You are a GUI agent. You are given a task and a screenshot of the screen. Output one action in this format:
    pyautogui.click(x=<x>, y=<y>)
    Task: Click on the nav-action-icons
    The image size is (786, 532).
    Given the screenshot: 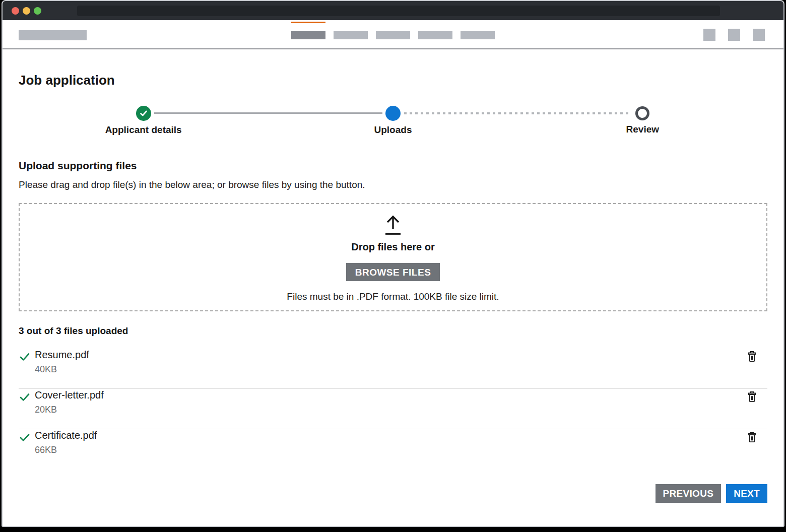 What is the action you would take?
    pyautogui.click(x=734, y=35)
    